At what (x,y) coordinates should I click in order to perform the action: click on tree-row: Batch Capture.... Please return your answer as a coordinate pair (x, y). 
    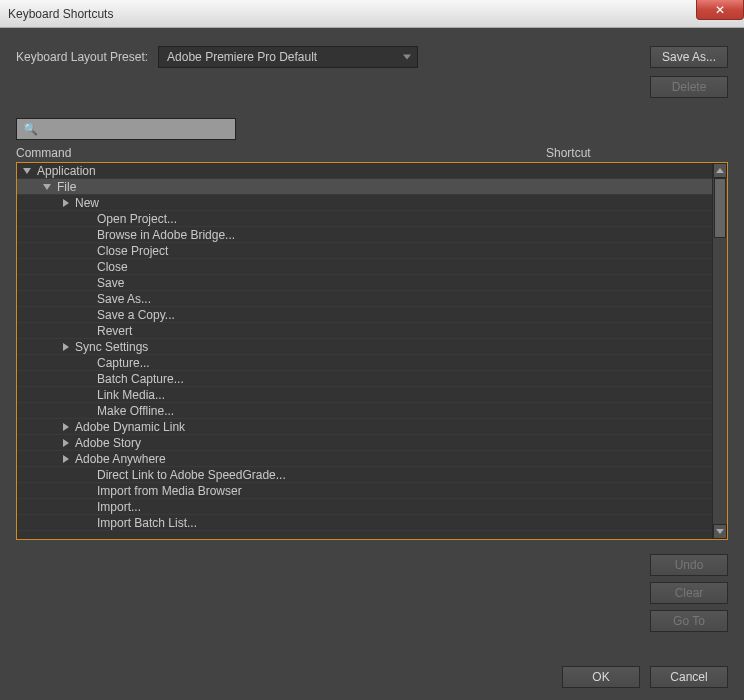
    Looking at the image, I should click on (364, 379).